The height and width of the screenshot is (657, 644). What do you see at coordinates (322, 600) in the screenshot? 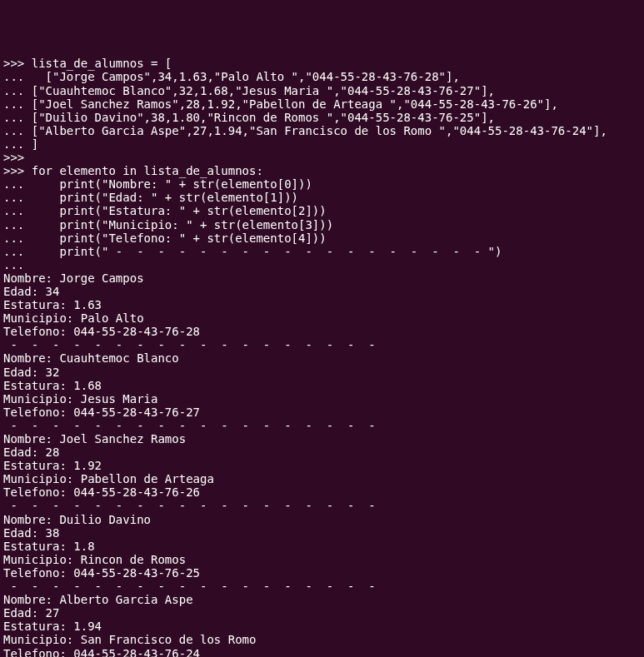
I see `terminal-line: Nombre: Alberto Garcia Aspe` at bounding box center [322, 600].